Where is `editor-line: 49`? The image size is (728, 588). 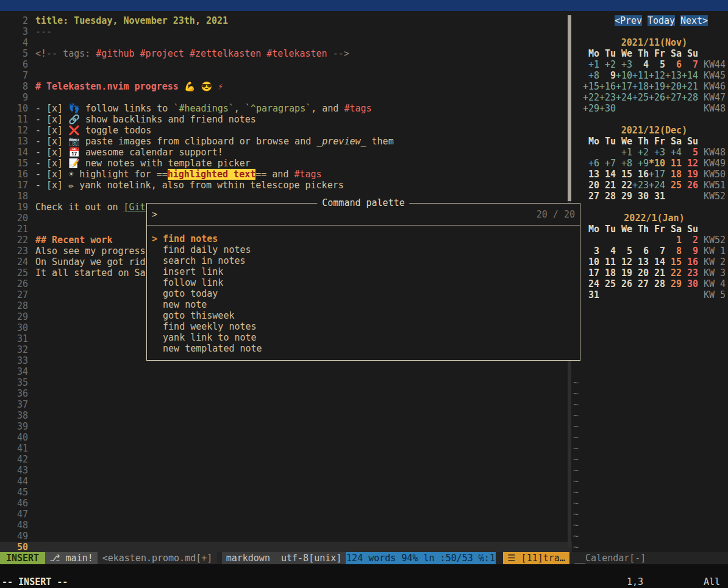
editor-line: 49 is located at coordinates (286, 536).